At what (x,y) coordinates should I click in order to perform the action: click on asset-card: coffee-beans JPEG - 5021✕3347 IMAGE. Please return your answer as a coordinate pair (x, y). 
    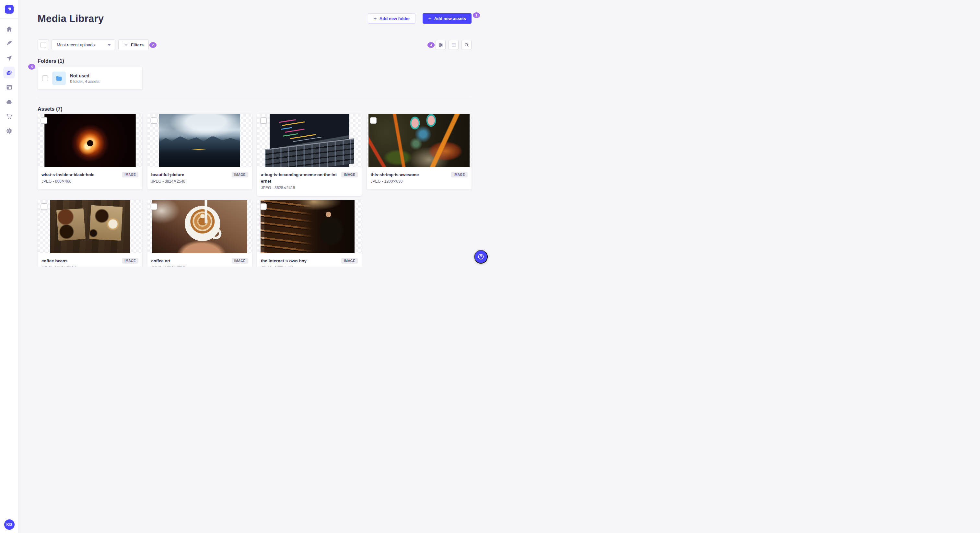
    Looking at the image, I should click on (90, 233).